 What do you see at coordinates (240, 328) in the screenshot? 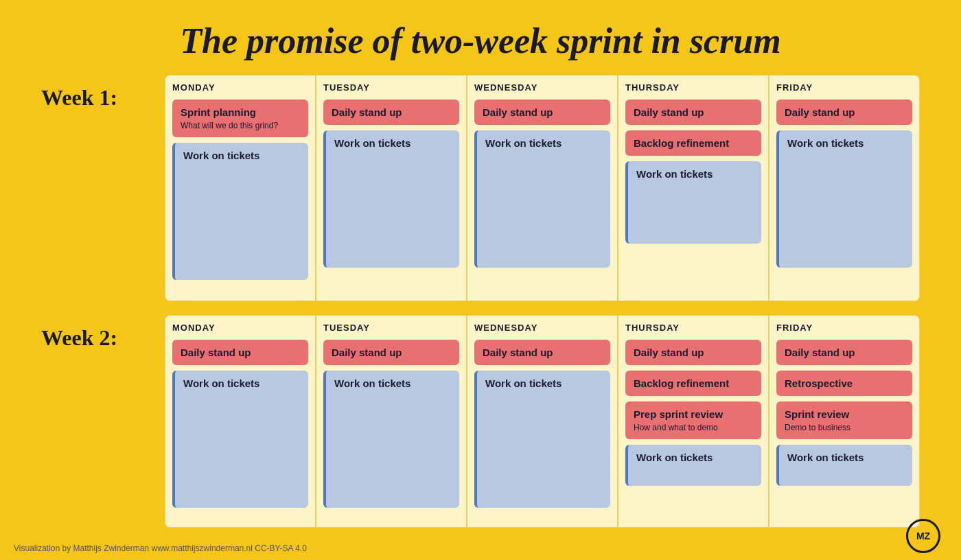
I see `week2-monday-header: MONDAY` at bounding box center [240, 328].